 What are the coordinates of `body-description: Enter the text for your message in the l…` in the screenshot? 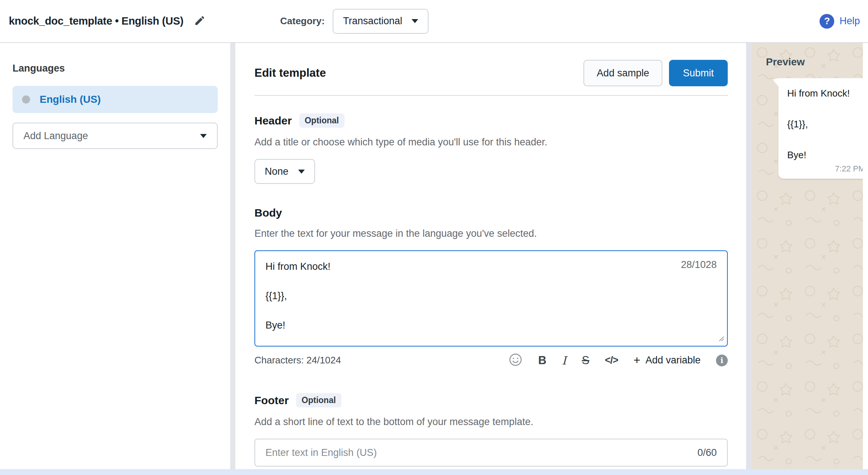 It's located at (491, 233).